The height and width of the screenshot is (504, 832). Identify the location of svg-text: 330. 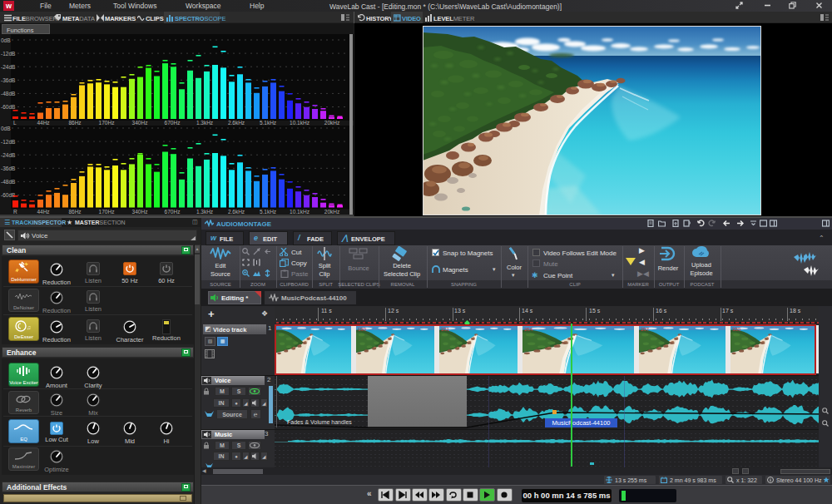
(737, 329).